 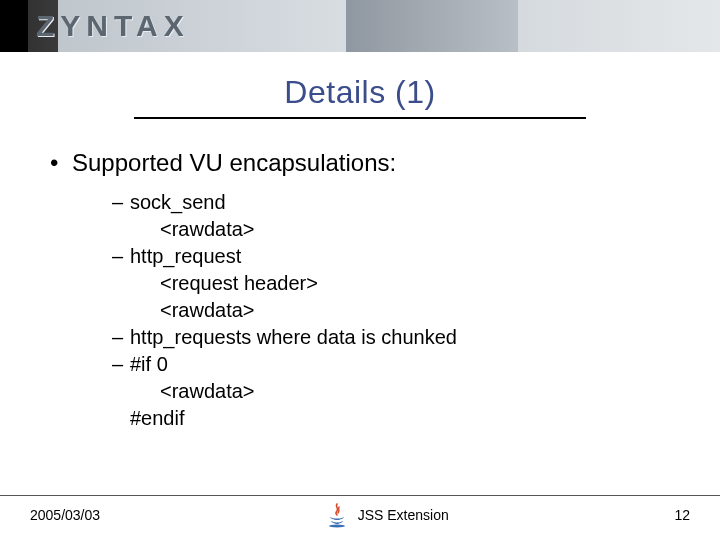 I want to click on java-icon, so click(x=337, y=515).